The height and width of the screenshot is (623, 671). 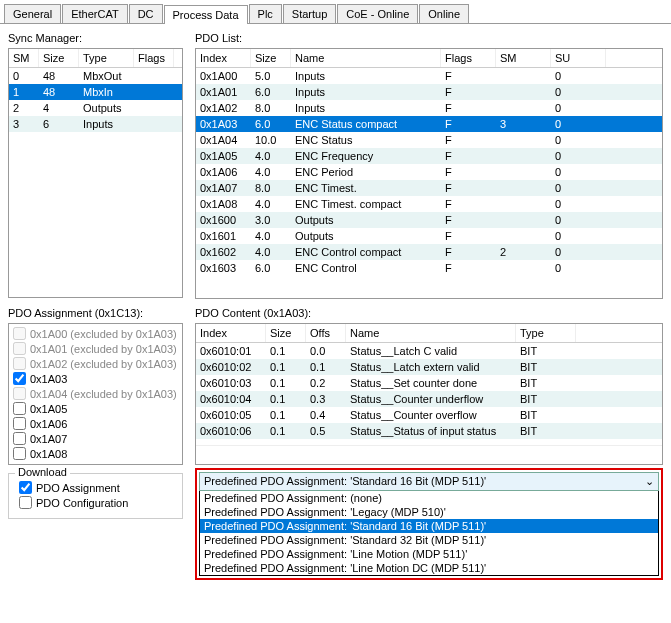 What do you see at coordinates (444, 14) in the screenshot?
I see `tab-online: Online` at bounding box center [444, 14].